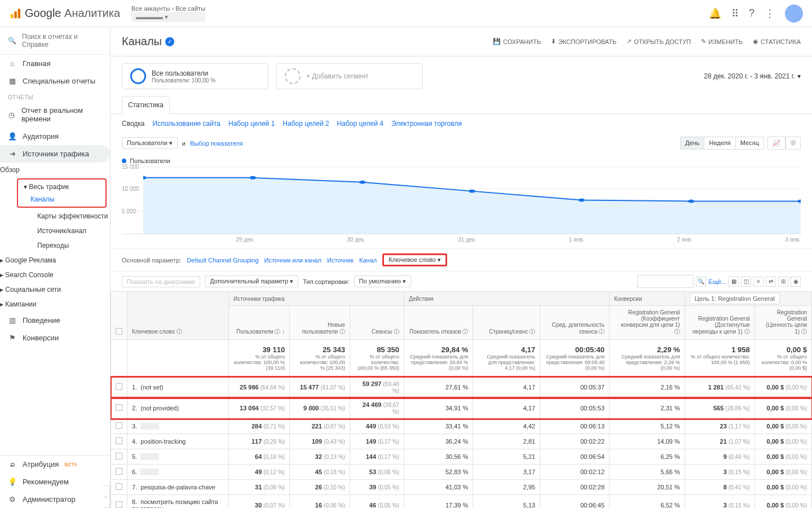 The image size is (812, 508). What do you see at coordinates (55, 260) in the screenshot?
I see `nav-google-ads: ▸ Google Реклама` at bounding box center [55, 260].